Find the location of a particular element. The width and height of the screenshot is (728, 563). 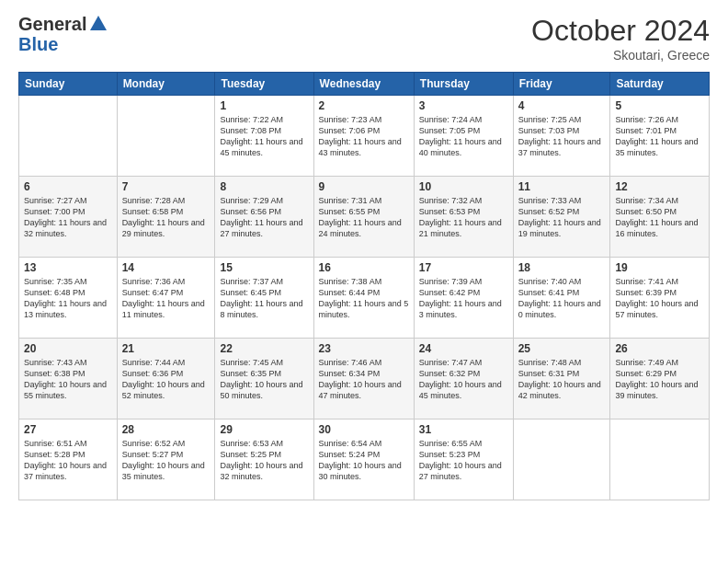

day-number: 3 is located at coordinates (463, 106).